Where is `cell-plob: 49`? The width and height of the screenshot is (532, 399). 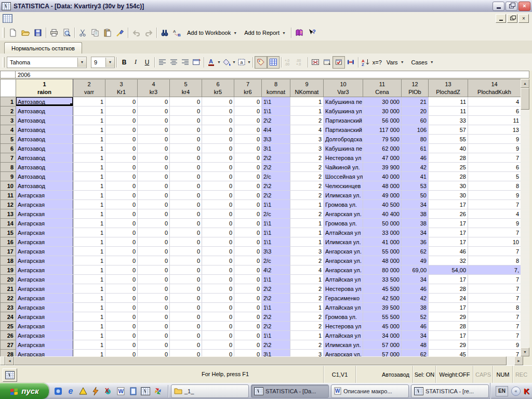 cell-plob: 49 is located at coordinates (415, 261).